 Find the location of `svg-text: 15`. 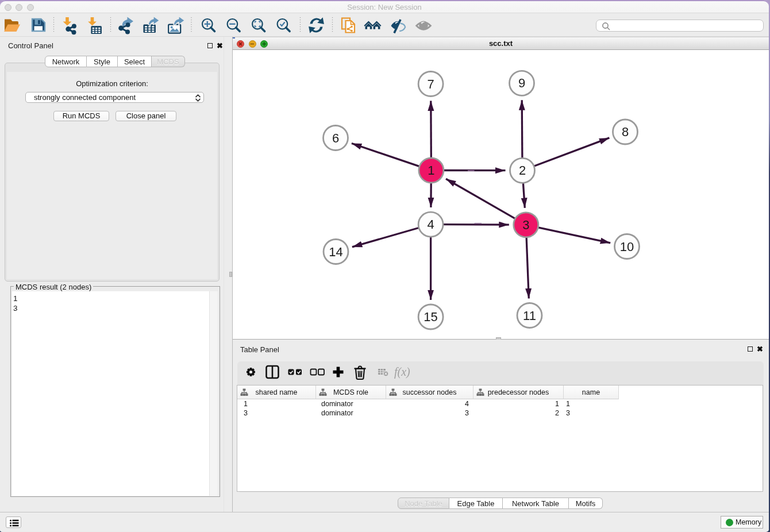

svg-text: 15 is located at coordinates (430, 317).